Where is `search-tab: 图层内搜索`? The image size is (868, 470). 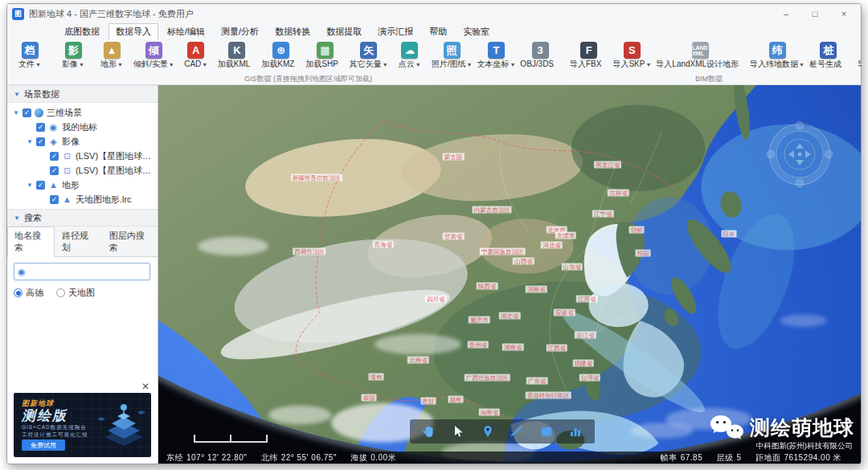 search-tab: 图层内搜索 is located at coordinates (130, 241).